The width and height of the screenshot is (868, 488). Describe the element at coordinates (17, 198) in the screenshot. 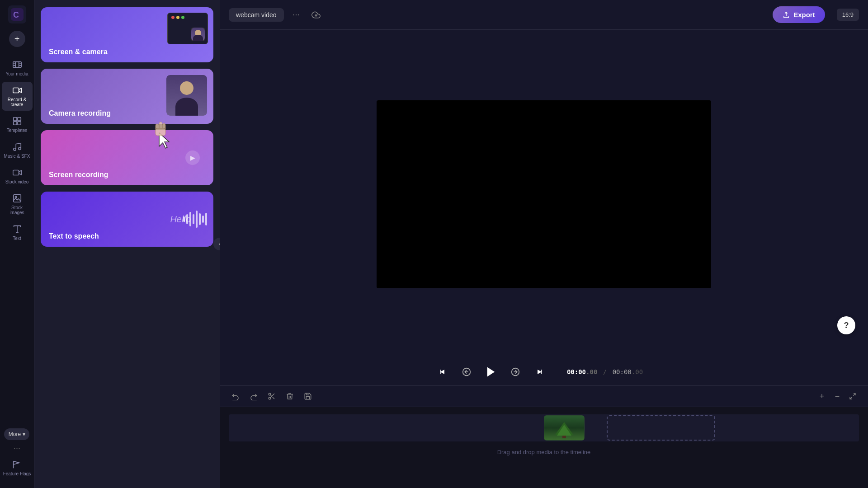

I see `stock-images-icon` at that location.